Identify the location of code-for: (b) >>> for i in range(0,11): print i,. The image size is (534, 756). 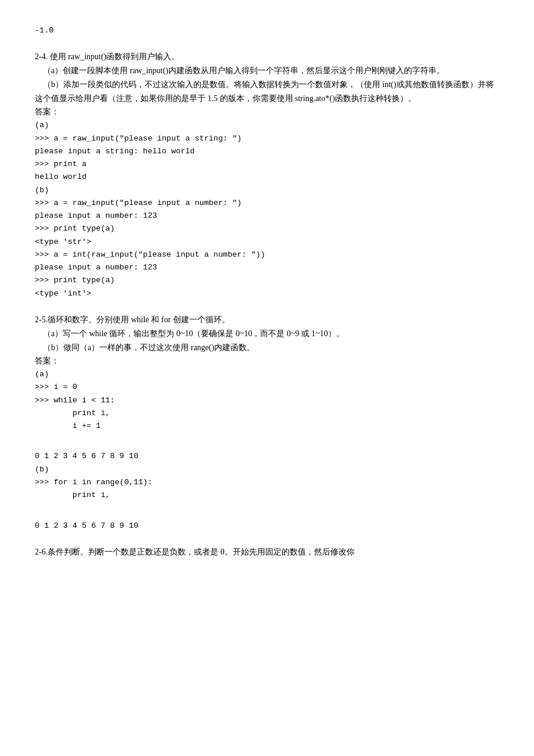
(267, 483).